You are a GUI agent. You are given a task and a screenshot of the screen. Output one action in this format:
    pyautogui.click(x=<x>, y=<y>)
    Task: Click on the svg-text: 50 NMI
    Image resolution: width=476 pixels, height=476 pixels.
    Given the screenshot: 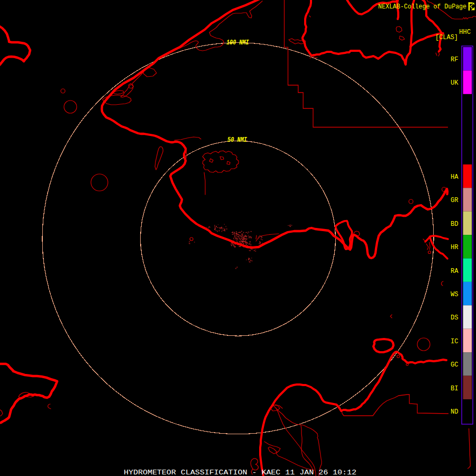 What is the action you would take?
    pyautogui.click(x=237, y=140)
    